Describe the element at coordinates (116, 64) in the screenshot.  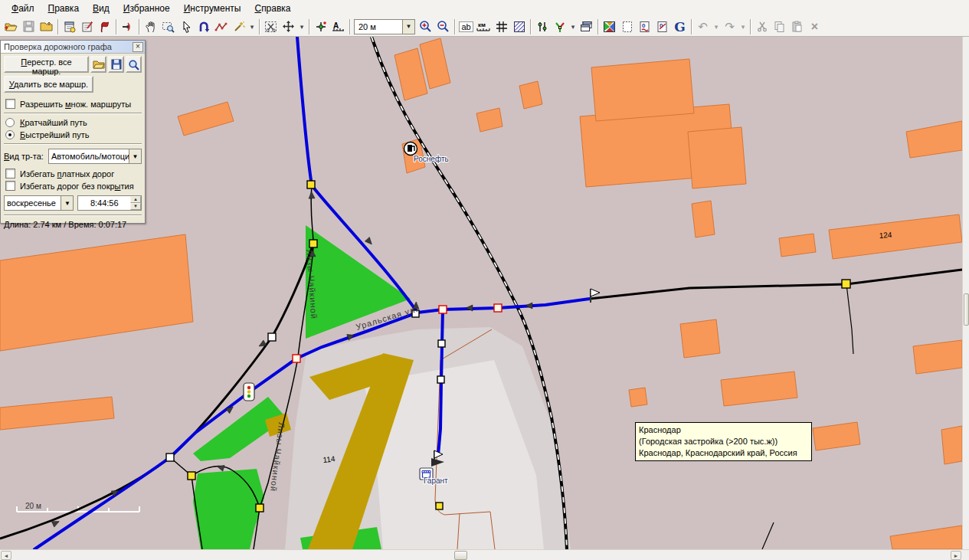
I see `save-routes-button` at that location.